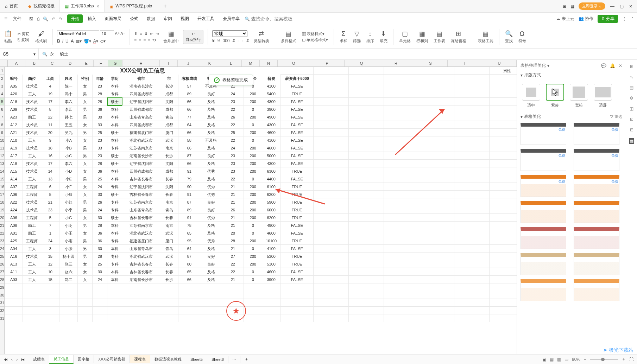  What do you see at coordinates (169, 63) in the screenshot?
I see `col-header: I` at bounding box center [169, 63].